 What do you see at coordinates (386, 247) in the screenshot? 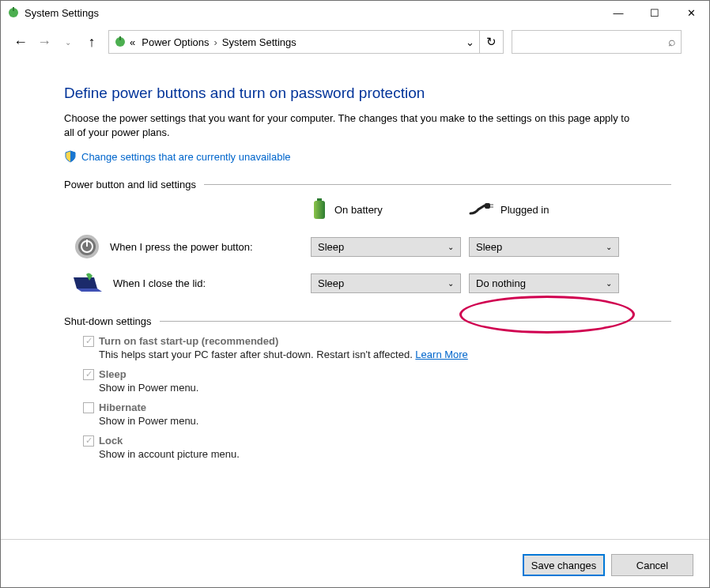
I see `dropdown-power-button-battery: Sleep⌄` at bounding box center [386, 247].